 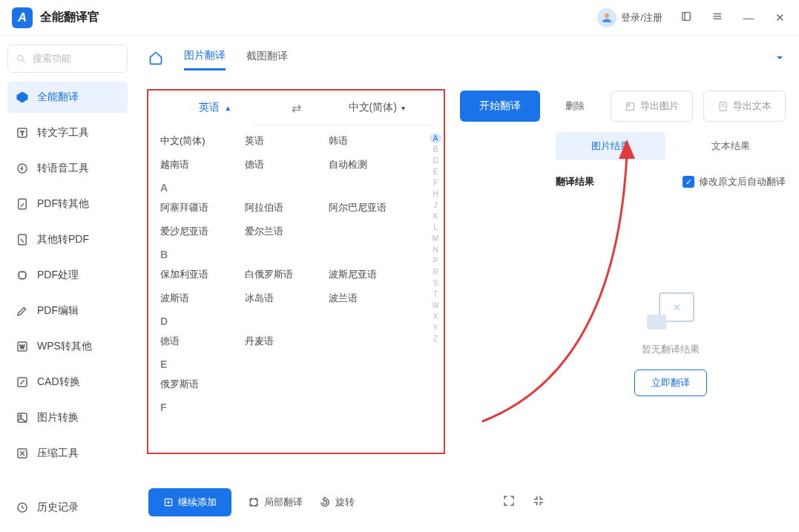 I want to click on alpha-index: ABDEFHJKLMNPRSTWXYZ, so click(x=435, y=289).